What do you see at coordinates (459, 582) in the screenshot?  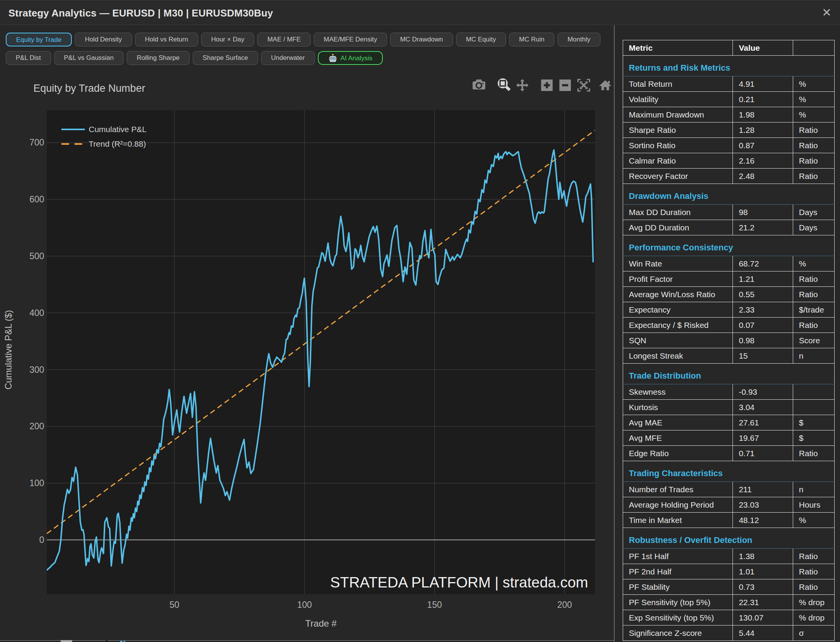 I see `svg-text:STRATEDA PLATFORM | strateda.c: STRATEDA PLATFORM | strateda.com` at bounding box center [459, 582].